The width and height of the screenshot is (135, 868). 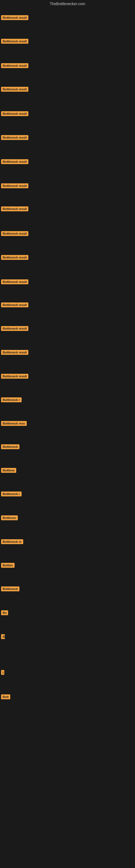 What do you see at coordinates (6, 698) in the screenshot?
I see `badge-29: Bott` at bounding box center [6, 698].